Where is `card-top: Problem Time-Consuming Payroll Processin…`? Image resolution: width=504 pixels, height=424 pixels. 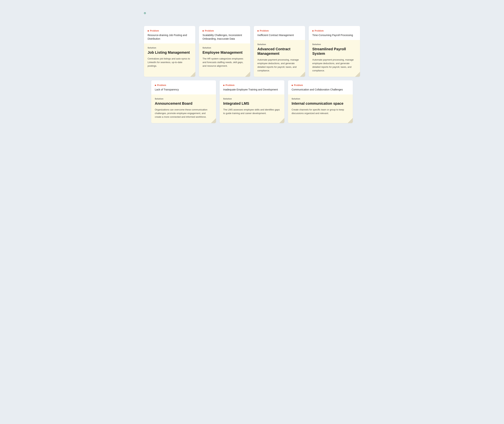 card-top: Problem Time-Consuming Payroll Processin… is located at coordinates (334, 33).